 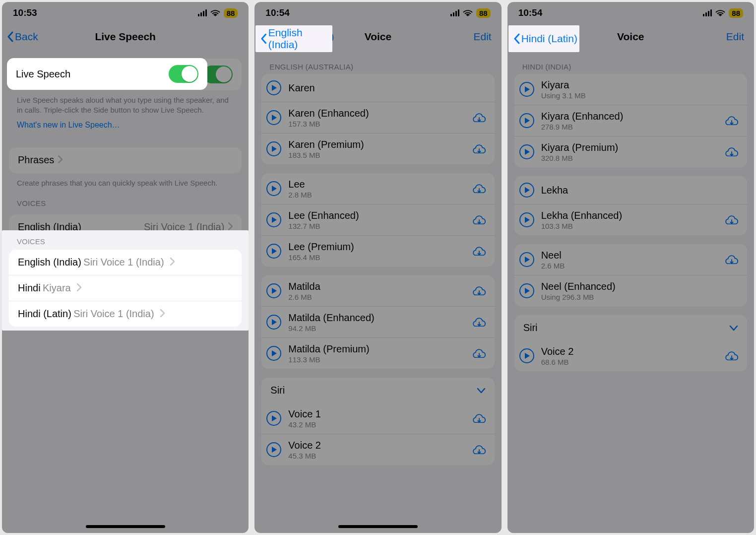 I want to click on voice-row: Matilda (Enhanced)94.2 MB, so click(x=378, y=322).